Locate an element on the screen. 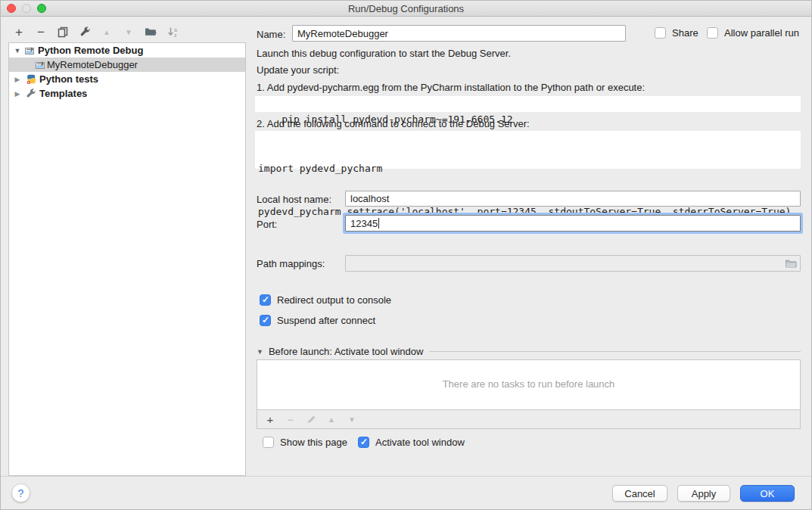  svg-text: z is located at coordinates (176, 35).